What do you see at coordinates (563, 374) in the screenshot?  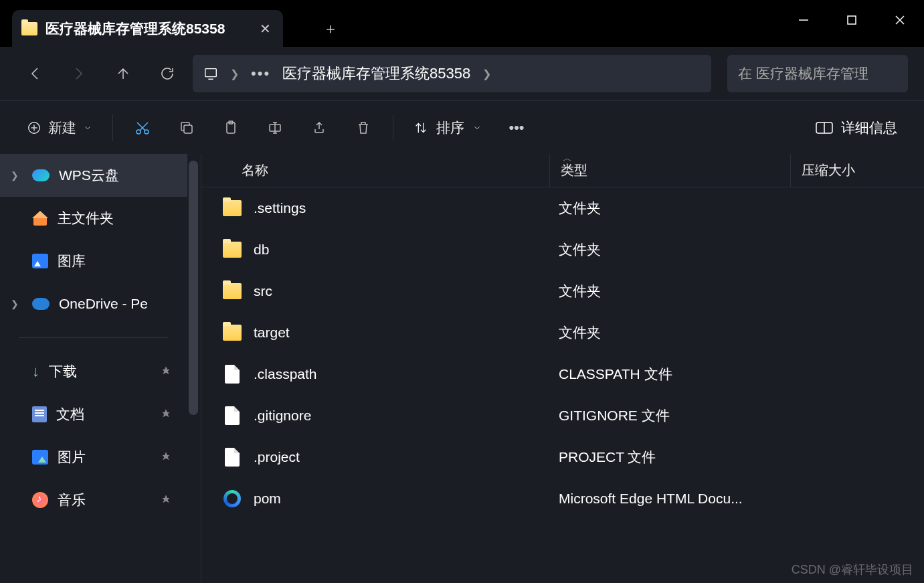 I see `file-row: .classpathCLASSPATH 文件` at bounding box center [563, 374].